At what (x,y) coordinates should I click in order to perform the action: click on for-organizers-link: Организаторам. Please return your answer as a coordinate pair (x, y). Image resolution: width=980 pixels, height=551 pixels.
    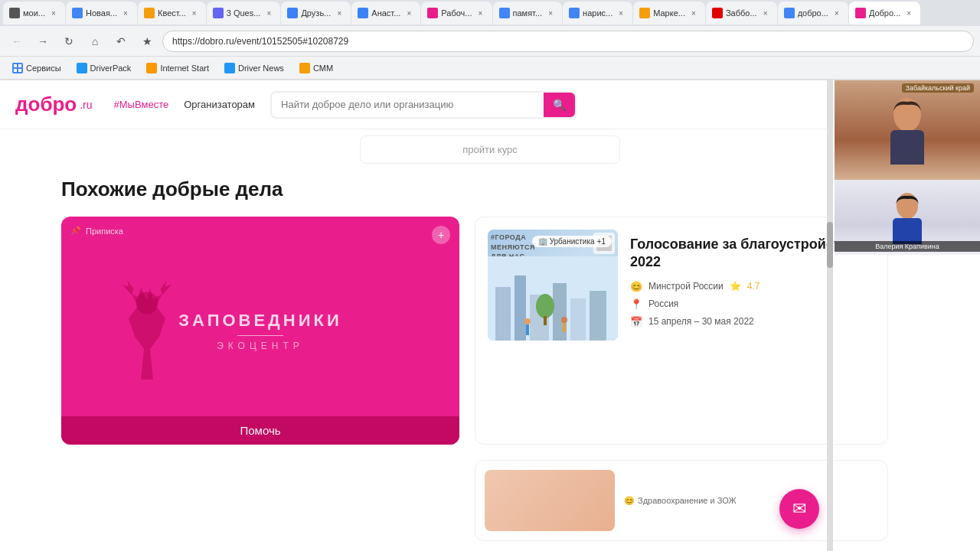
    Looking at the image, I should click on (219, 104).